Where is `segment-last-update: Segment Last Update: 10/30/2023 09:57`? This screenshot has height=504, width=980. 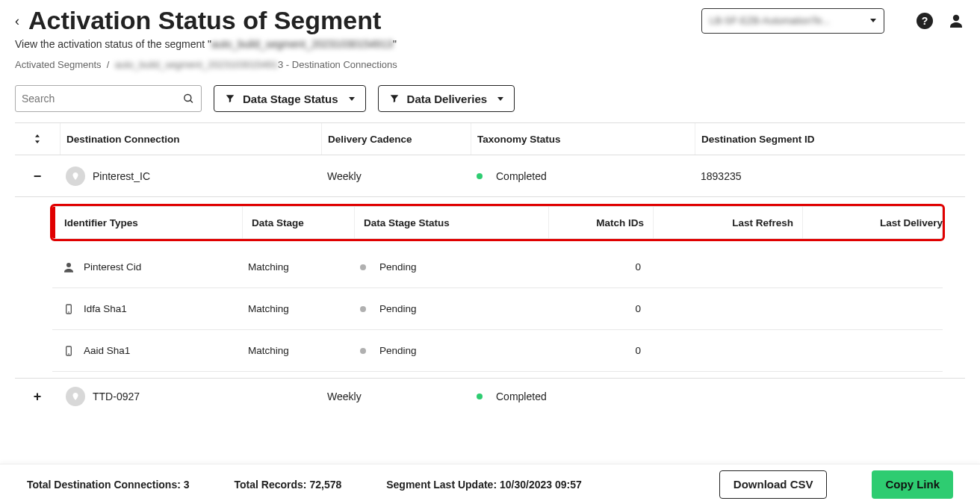 segment-last-update: Segment Last Update: 10/30/2023 09:57 is located at coordinates (484, 485).